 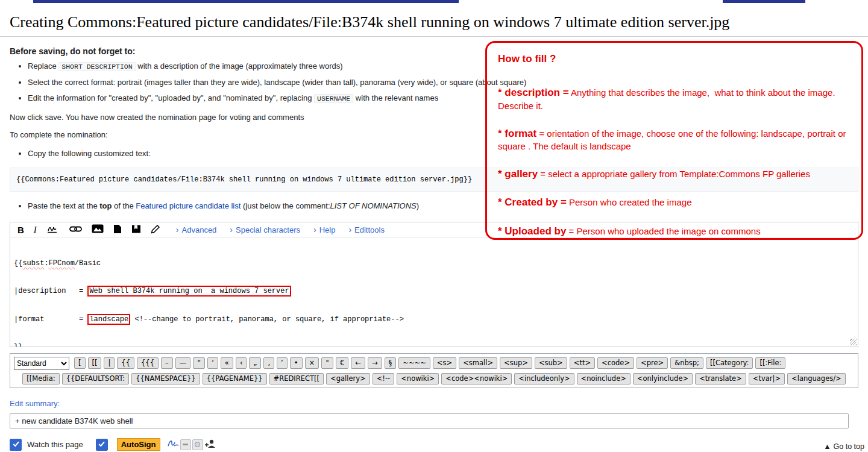 I want to click on autosign-dash-icon, so click(x=186, y=445).